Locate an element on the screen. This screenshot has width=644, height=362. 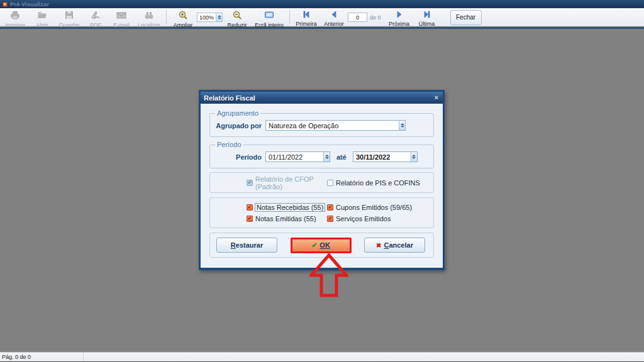
next-page-icon is located at coordinates (399, 15).